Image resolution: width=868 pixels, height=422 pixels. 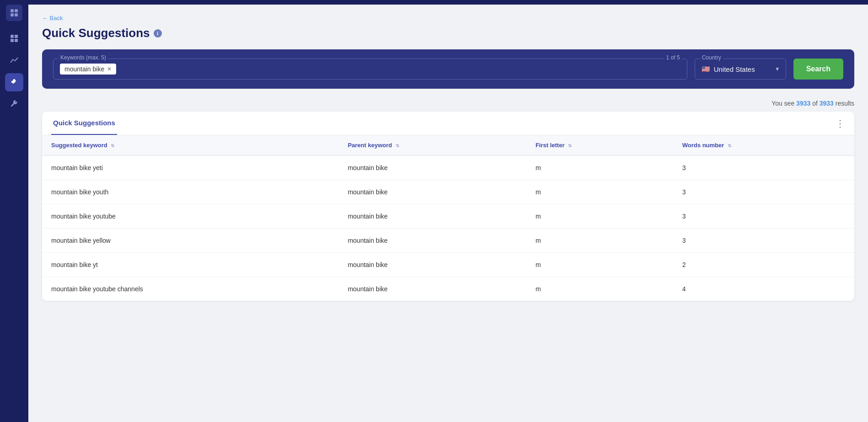 What do you see at coordinates (397, 145) in the screenshot?
I see `sort-icon-parent: ⇅` at bounding box center [397, 145].